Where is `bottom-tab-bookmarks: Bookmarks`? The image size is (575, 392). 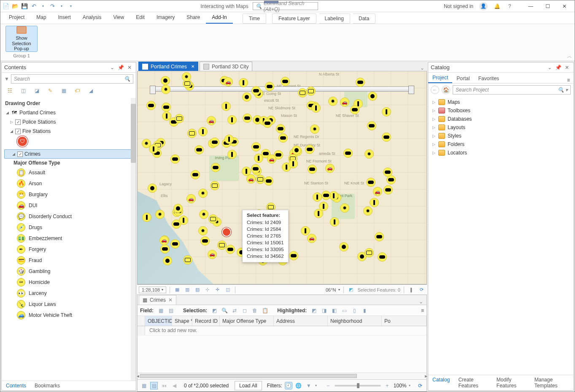 bottom-tab-bookmarks: Bookmarks is located at coordinates (47, 386).